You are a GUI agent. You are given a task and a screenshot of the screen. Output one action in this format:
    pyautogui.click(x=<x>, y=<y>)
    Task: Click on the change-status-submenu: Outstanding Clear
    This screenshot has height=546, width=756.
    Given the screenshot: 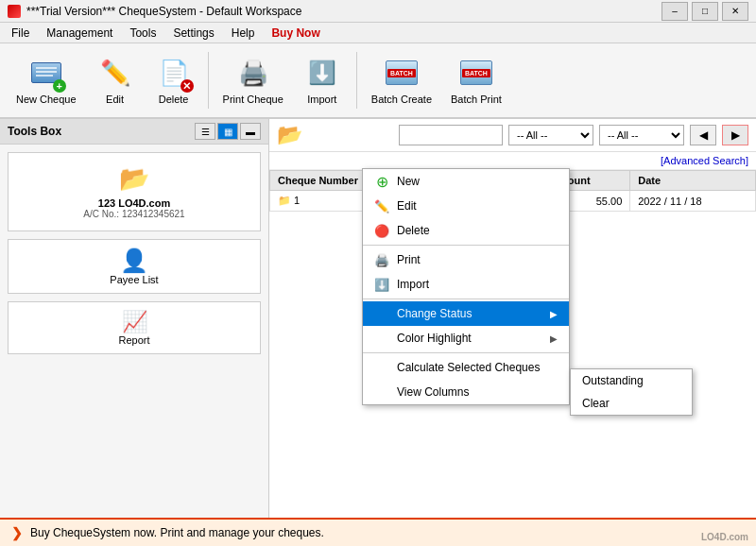 What is the action you would take?
    pyautogui.click(x=631, y=392)
    